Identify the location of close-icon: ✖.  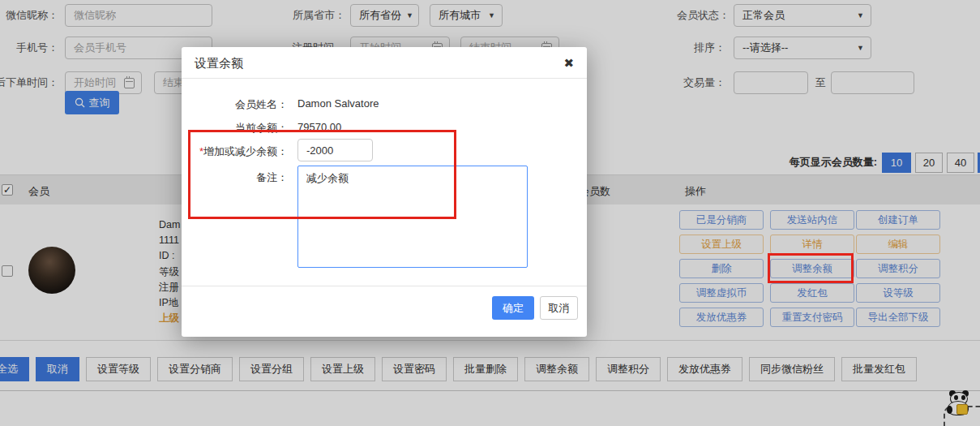
(569, 63).